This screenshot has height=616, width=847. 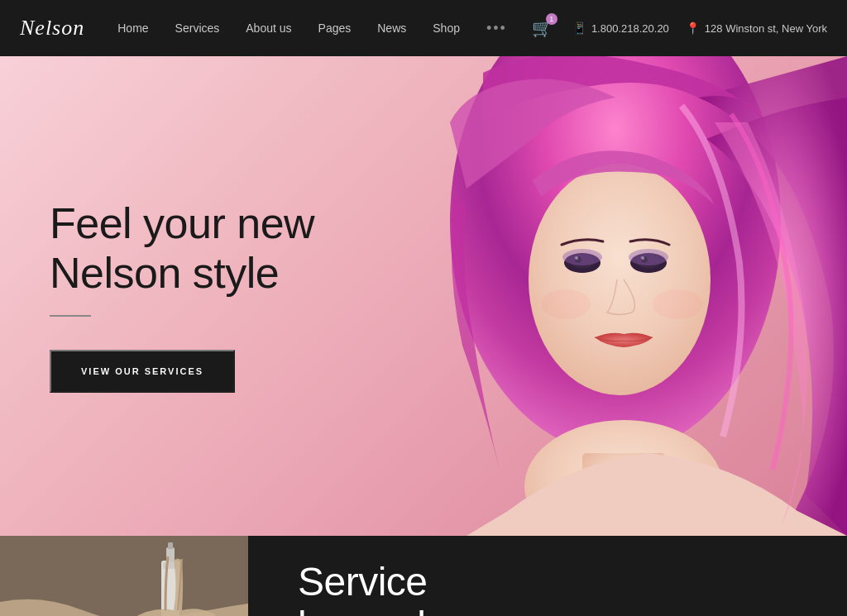 I want to click on below-heading: Service beyond, so click(x=362, y=589).